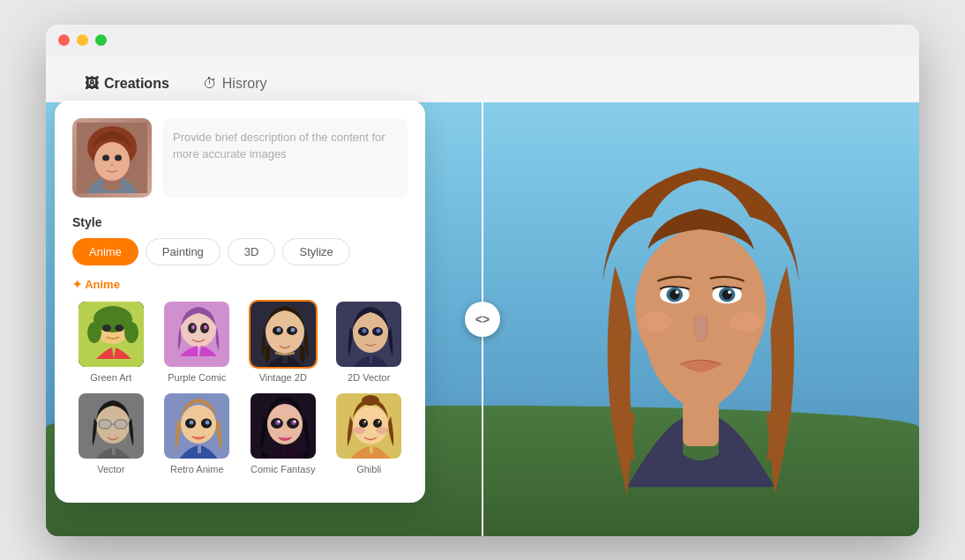 This screenshot has width=965, height=560. Describe the element at coordinates (369, 377) in the screenshot. I see `style-name-2d-vector: 2D Vector` at that location.